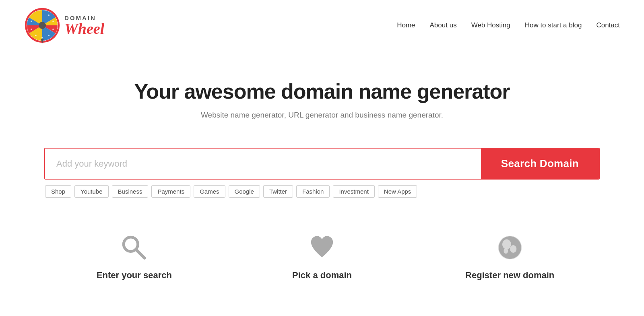 The height and width of the screenshot is (316, 644). I want to click on search-domain-button: Search Domain, so click(540, 163).